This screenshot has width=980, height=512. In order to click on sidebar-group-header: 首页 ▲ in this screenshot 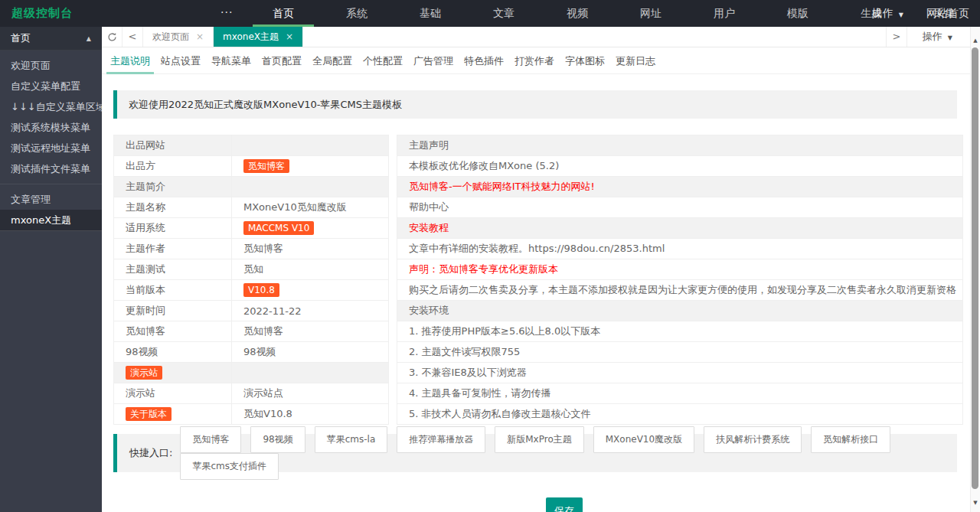, I will do `click(51, 38)`.